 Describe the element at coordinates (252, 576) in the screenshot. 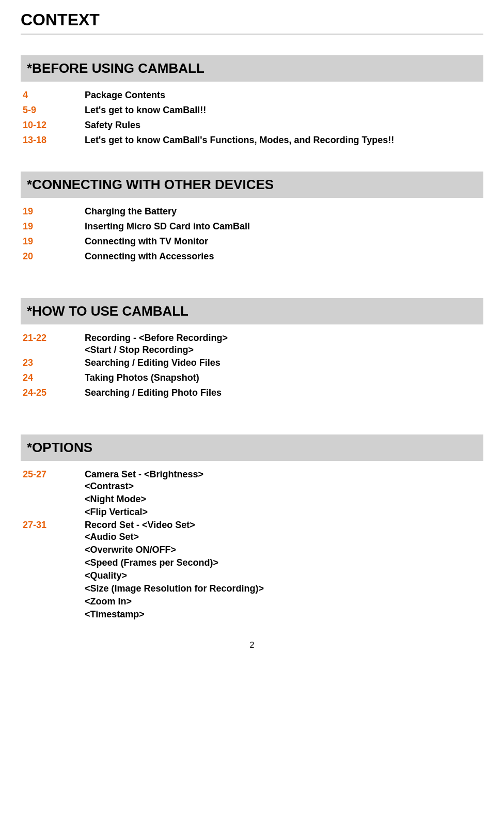

I see `toc-sub-entry: <Quality>` at that location.